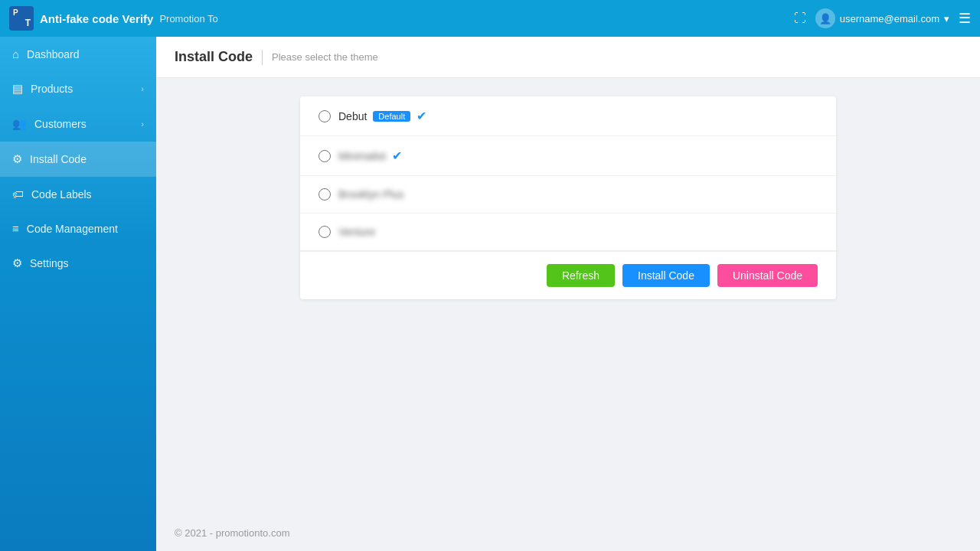  I want to click on brand: P T Anti-fake code Verify Promotion To, so click(113, 18).